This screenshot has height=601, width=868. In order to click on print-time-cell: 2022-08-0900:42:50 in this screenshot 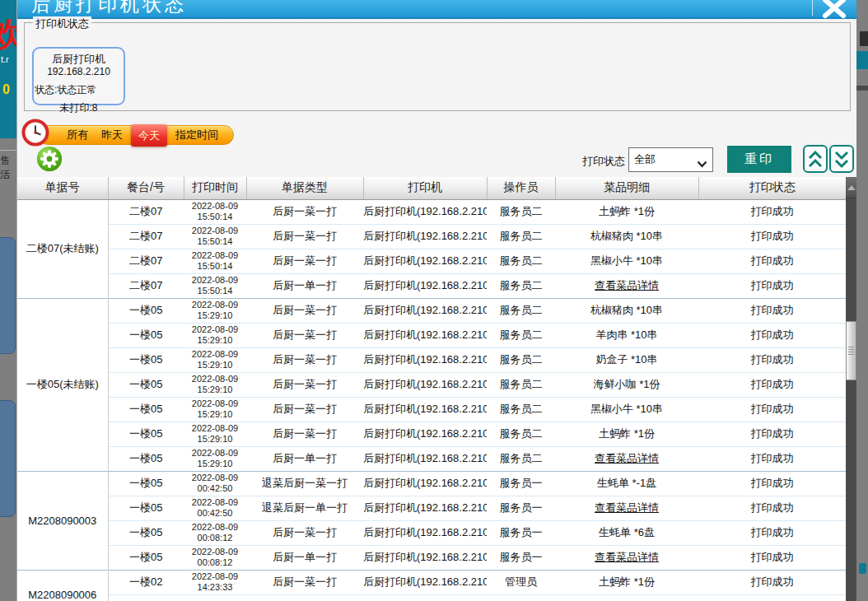, I will do `click(215, 508)`.